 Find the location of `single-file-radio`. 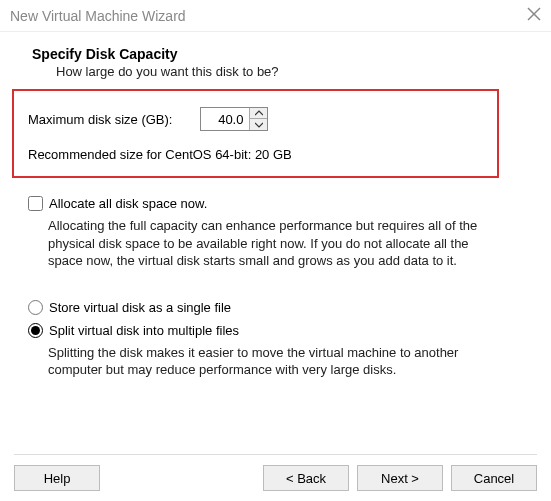

single-file-radio is located at coordinates (36, 308).